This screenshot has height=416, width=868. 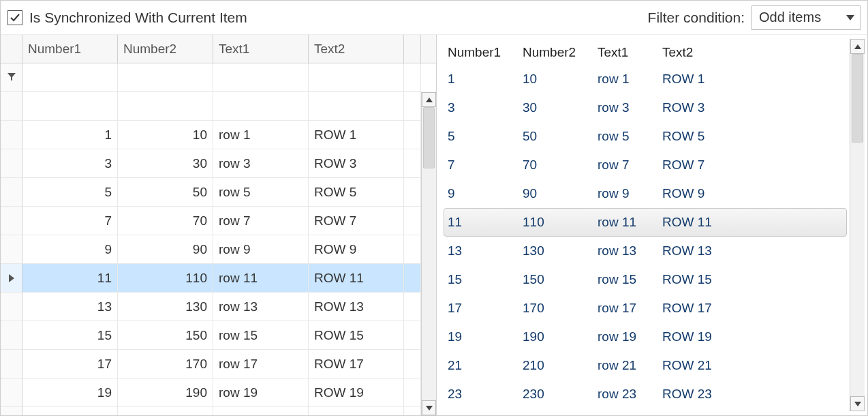 I want to click on list-item: 110row 1ROW 1, so click(x=645, y=79).